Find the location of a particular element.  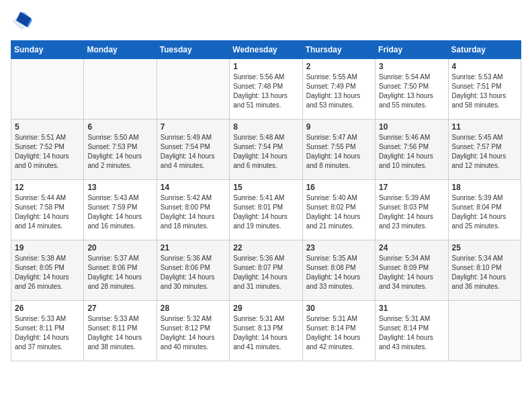

header-row: SundayMondayTuesdayWednesdayThursdayFrid… is located at coordinates (266, 50).